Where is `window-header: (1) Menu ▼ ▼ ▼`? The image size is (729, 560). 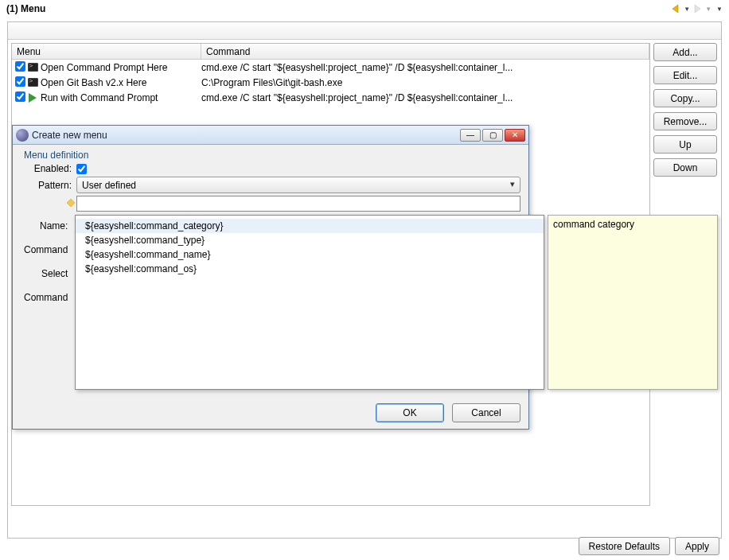
window-header: (1) Menu ▼ ▼ ▼ is located at coordinates (364, 9).